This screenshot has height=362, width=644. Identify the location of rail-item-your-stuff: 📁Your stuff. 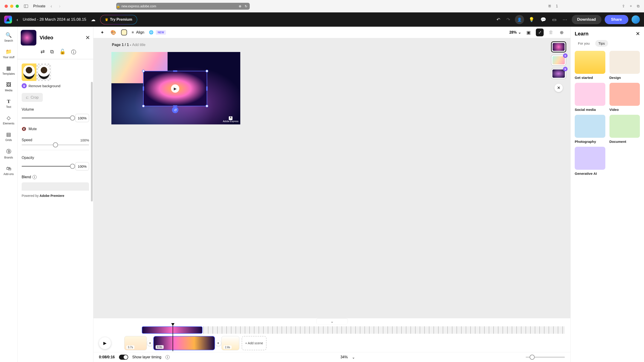
(8, 54).